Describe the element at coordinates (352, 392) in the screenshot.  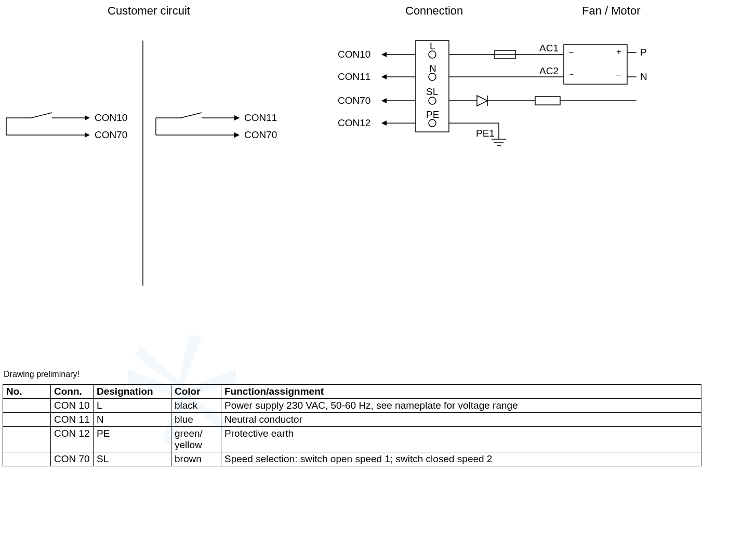
I see `table-header-row: No. Conn. Designation Color Function/ass…` at that location.